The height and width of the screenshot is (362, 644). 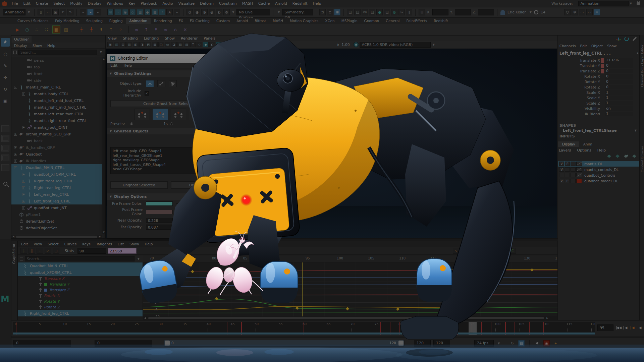 What do you see at coordinates (200, 21) in the screenshot?
I see `shelf-tab-fx-caching: FX Caching` at bounding box center [200, 21].